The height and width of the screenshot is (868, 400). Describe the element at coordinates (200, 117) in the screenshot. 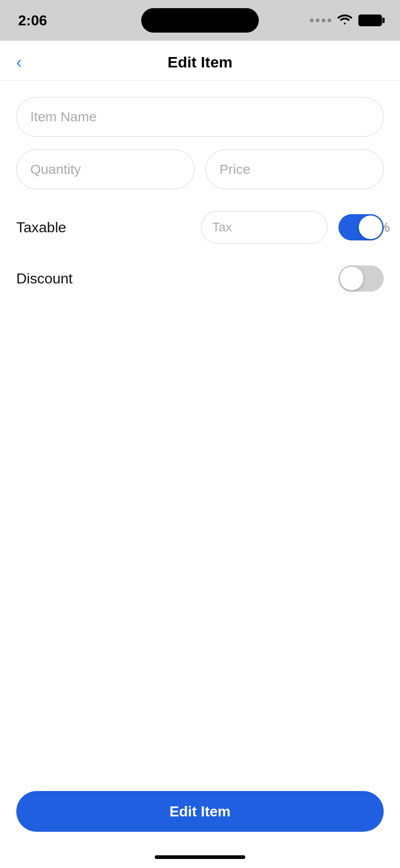

I see `item-name-input` at that location.